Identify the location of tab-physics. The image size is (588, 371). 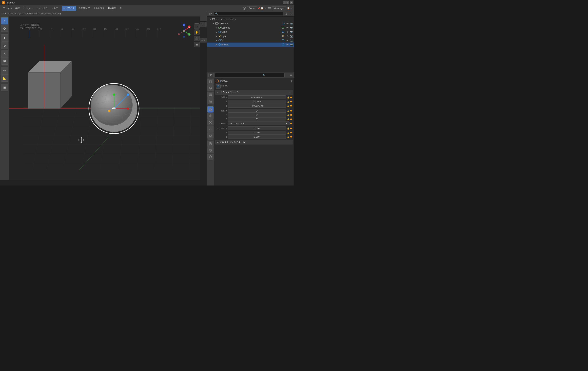
(210, 129).